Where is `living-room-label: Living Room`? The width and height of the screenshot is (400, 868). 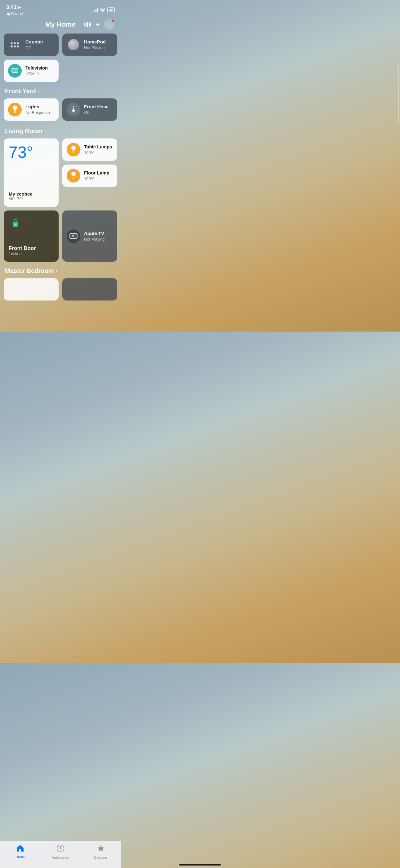 living-room-label: Living Room is located at coordinates (24, 131).